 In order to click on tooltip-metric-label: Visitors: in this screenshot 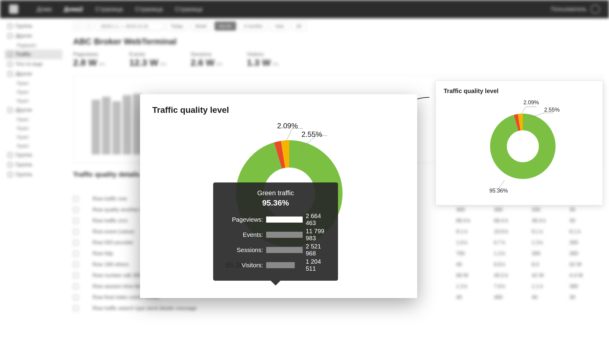, I will do `click(242, 265)`.